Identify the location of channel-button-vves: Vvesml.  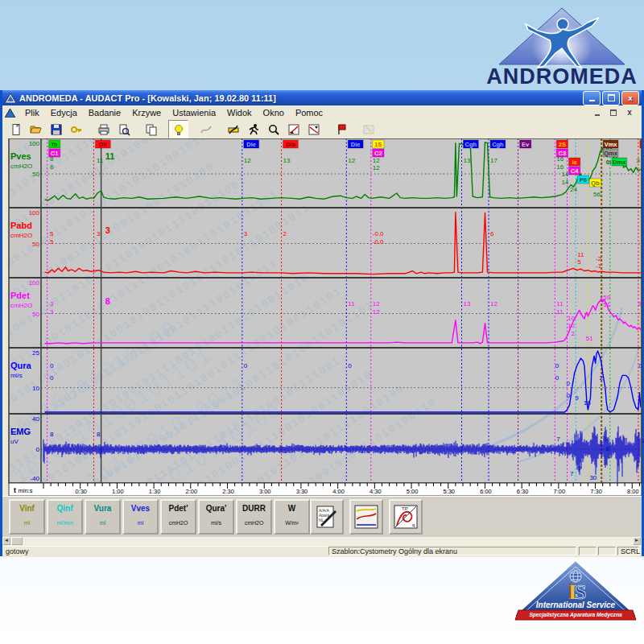
(140, 517).